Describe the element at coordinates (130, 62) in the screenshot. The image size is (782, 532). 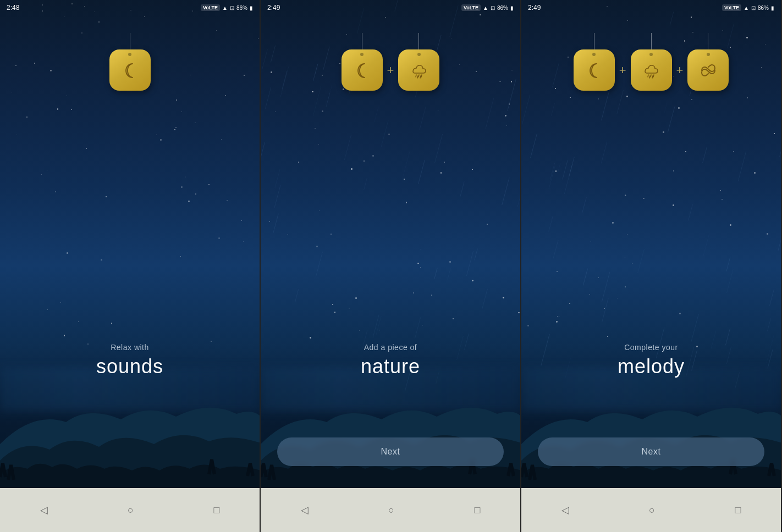
I see `icons-row` at that location.